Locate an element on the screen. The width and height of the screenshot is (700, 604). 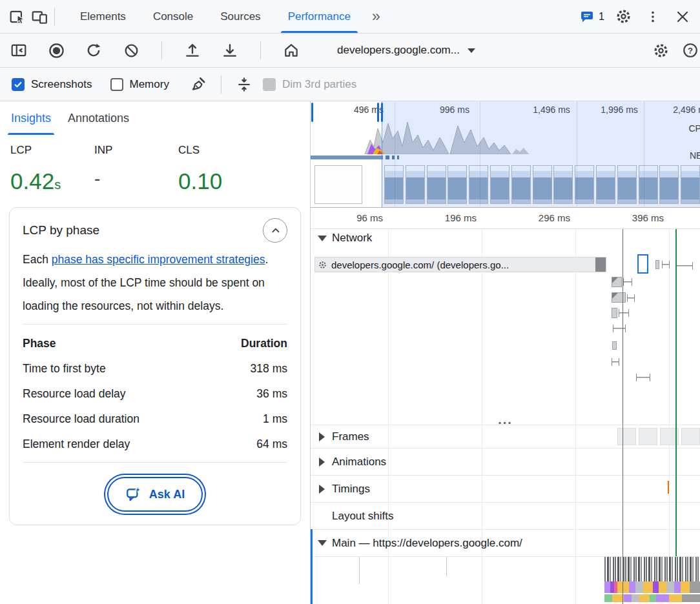
ruler-tick-label: 396 ms is located at coordinates (651, 218).